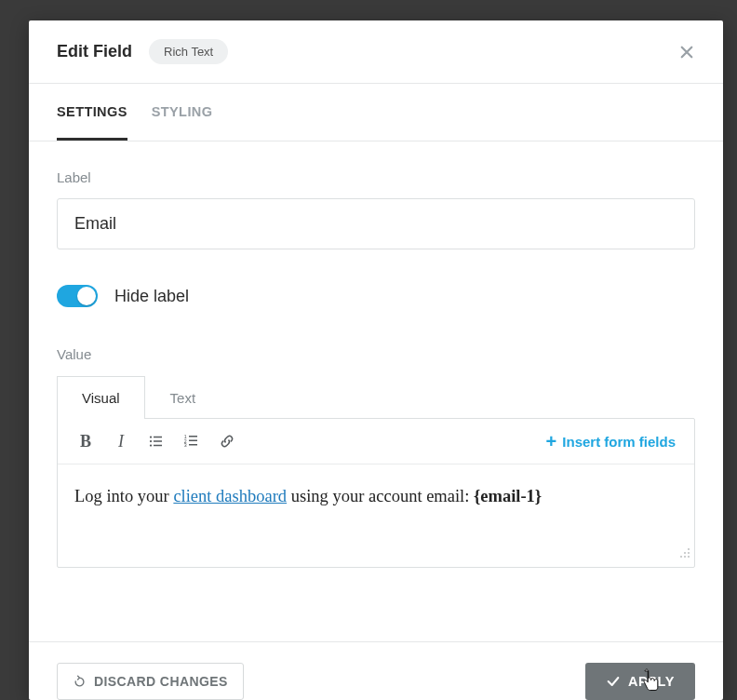 The width and height of the screenshot is (737, 700). I want to click on ordered-list-button: 123, so click(192, 441).